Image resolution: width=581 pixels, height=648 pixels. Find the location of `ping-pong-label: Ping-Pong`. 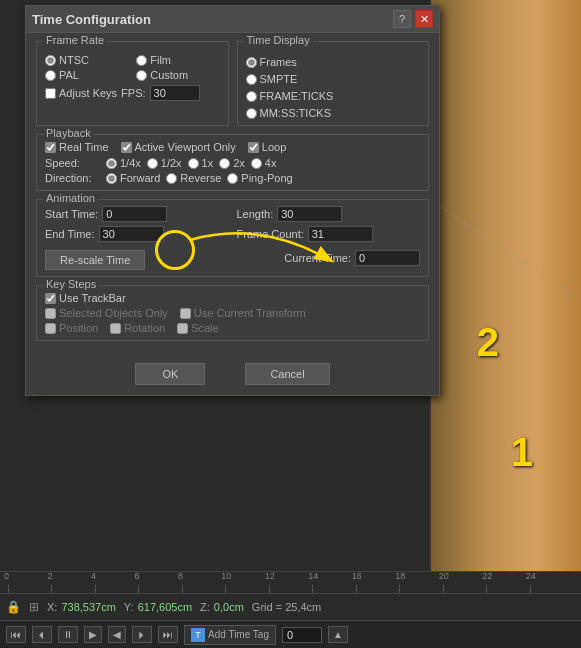

ping-pong-label: Ping-Pong is located at coordinates (266, 178).